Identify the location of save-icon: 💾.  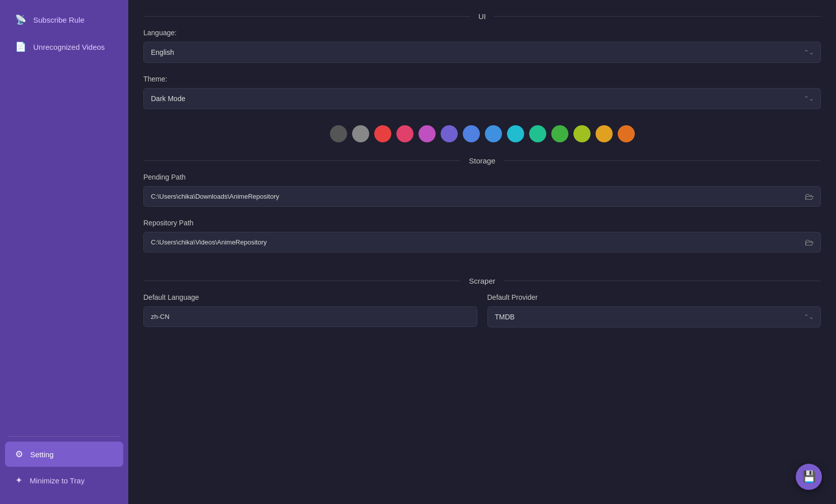
(809, 477).